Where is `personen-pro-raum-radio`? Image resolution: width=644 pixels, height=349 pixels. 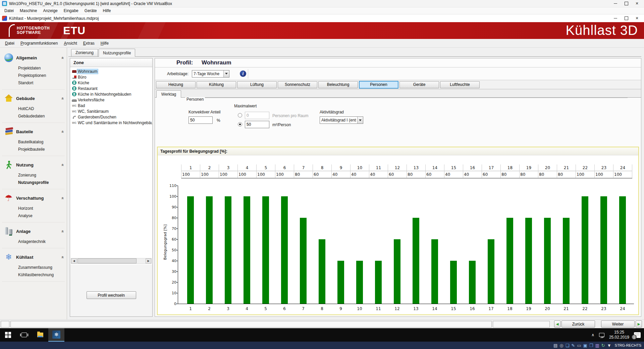 personen-pro-raum-radio is located at coordinates (240, 115).